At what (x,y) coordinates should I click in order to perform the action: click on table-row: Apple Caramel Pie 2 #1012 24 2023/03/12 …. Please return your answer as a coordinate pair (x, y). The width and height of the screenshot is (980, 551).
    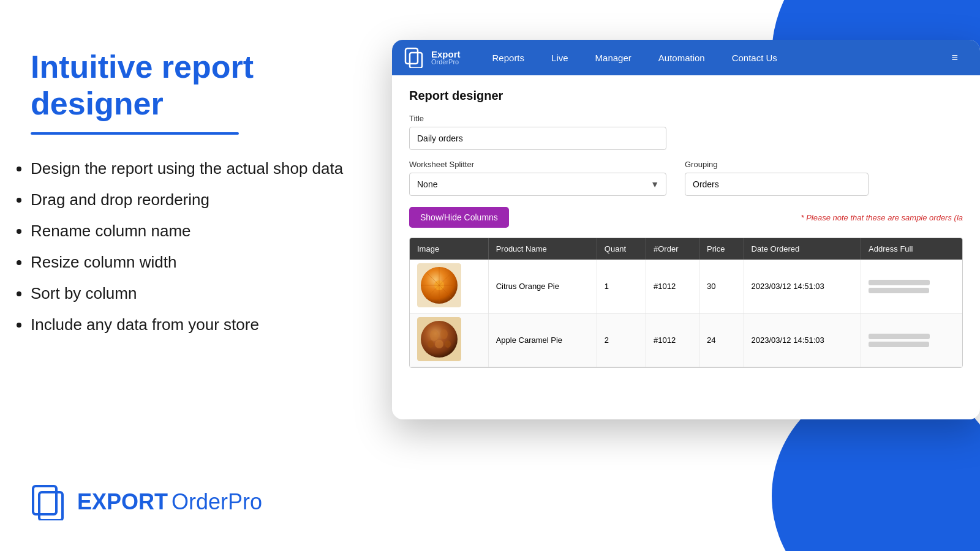
    Looking at the image, I should click on (686, 340).